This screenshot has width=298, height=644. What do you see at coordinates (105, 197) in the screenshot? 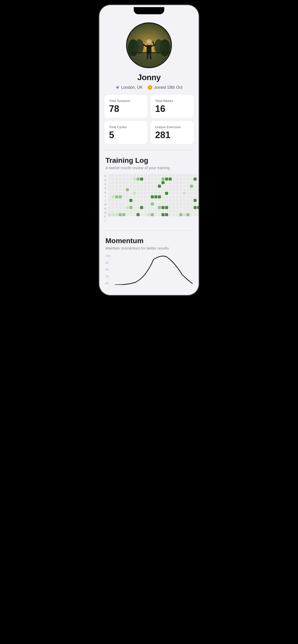
I see `heatmap-month-label: J` at bounding box center [105, 197].